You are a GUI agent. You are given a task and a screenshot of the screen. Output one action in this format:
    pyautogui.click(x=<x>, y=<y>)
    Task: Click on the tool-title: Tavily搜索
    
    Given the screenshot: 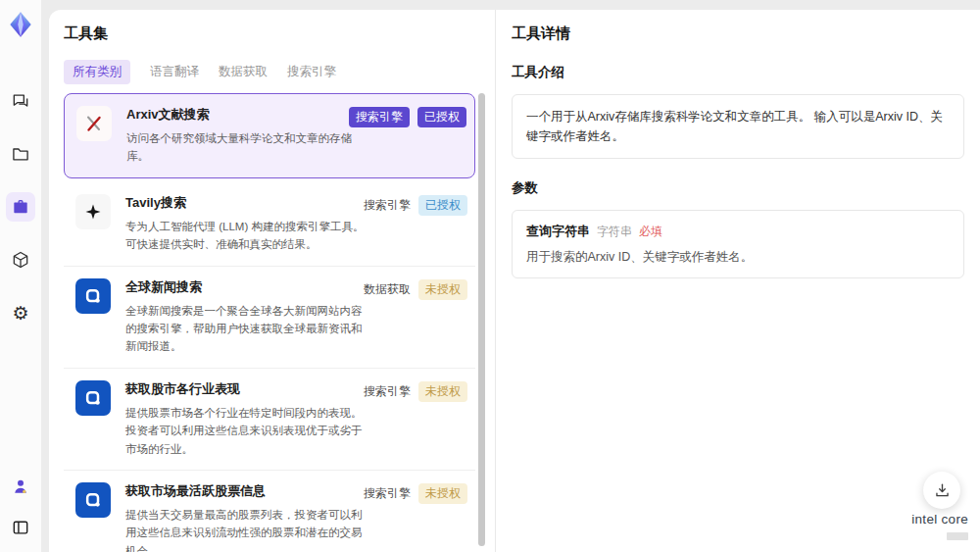 What is the action you would take?
    pyautogui.click(x=239, y=203)
    